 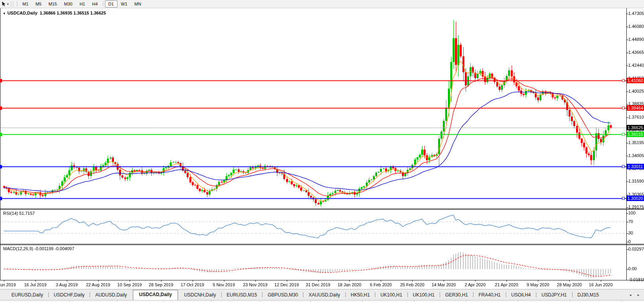 What do you see at coordinates (22, 13) in the screenshot?
I see `chart-symbol-label: USDCAD,Daily` at bounding box center [22, 13].